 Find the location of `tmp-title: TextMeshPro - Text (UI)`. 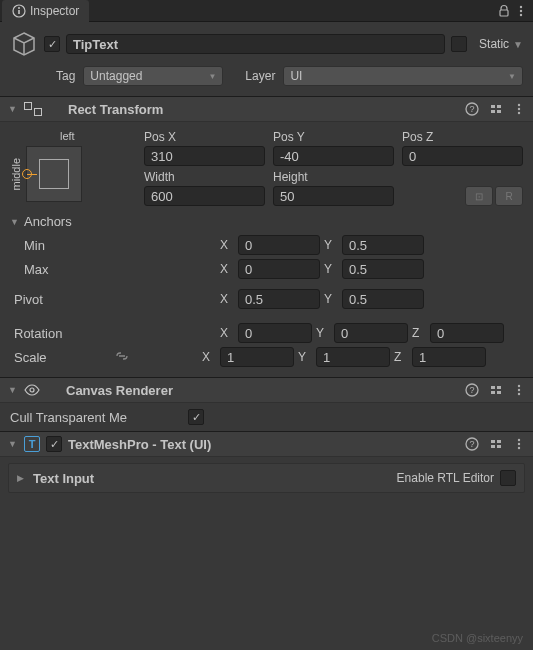

tmp-title: TextMeshPro - Text (UI) is located at coordinates (264, 444).